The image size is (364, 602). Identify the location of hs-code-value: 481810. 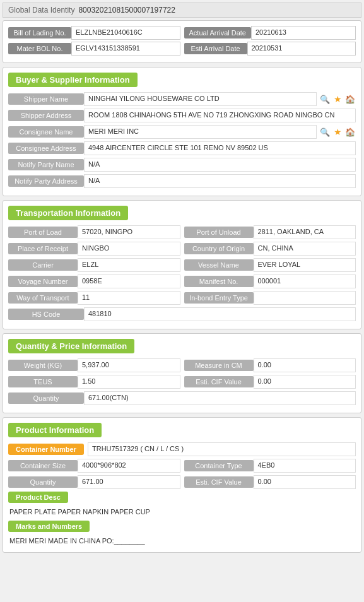
(220, 314).